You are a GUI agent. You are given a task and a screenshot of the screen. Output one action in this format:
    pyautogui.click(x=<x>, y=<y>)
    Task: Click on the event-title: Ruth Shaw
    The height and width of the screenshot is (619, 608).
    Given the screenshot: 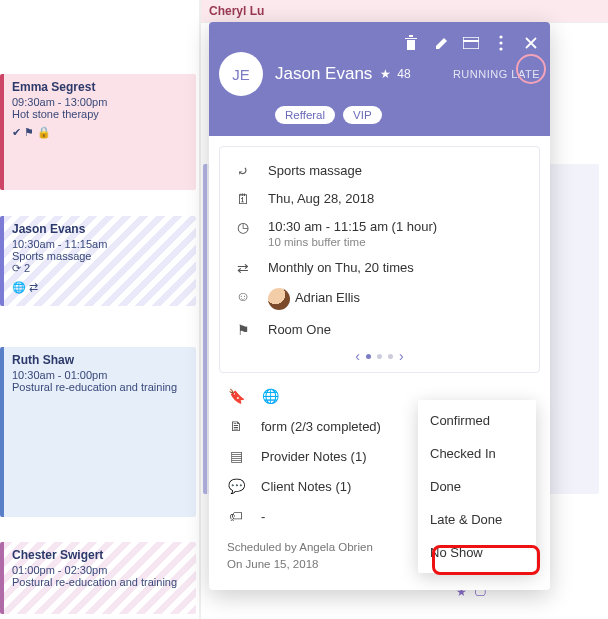 What is the action you would take?
    pyautogui.click(x=100, y=360)
    